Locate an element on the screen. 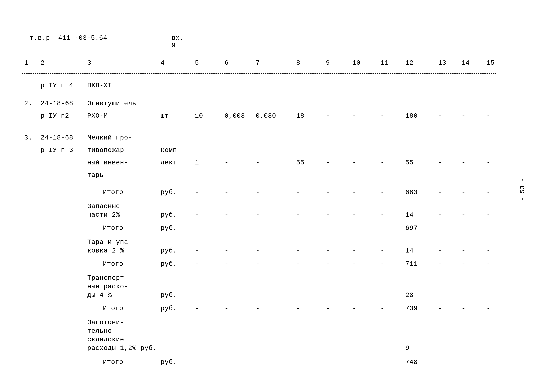 This screenshot has height=392, width=534. cell-c3: Тара и упа- is located at coordinates (110, 242).